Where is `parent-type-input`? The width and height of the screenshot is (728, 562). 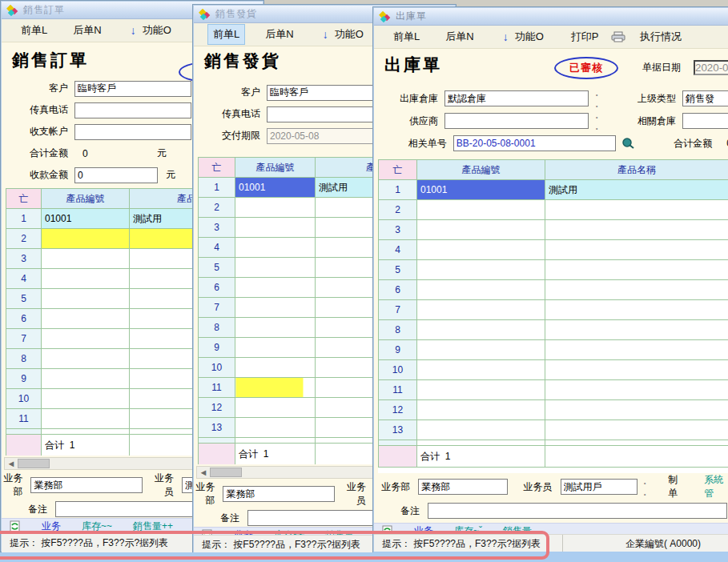
parent-type-input is located at coordinates (705, 98).